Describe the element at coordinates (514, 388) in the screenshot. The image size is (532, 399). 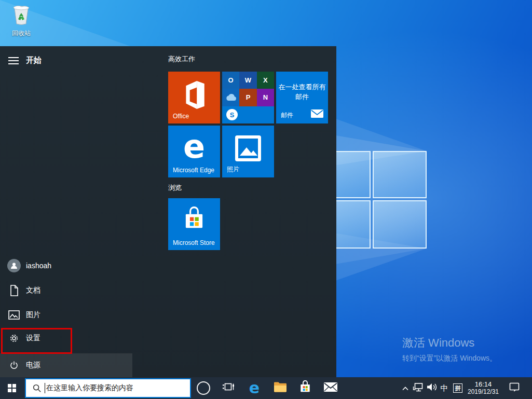
I see `action-center-icon` at that location.